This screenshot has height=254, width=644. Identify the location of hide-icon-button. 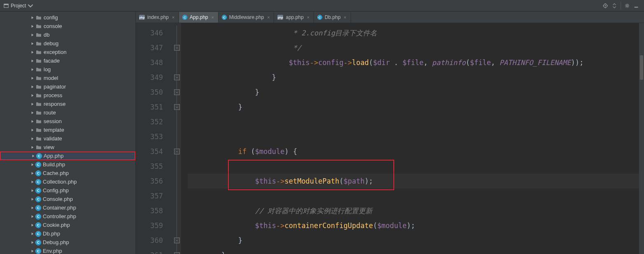
(636, 6).